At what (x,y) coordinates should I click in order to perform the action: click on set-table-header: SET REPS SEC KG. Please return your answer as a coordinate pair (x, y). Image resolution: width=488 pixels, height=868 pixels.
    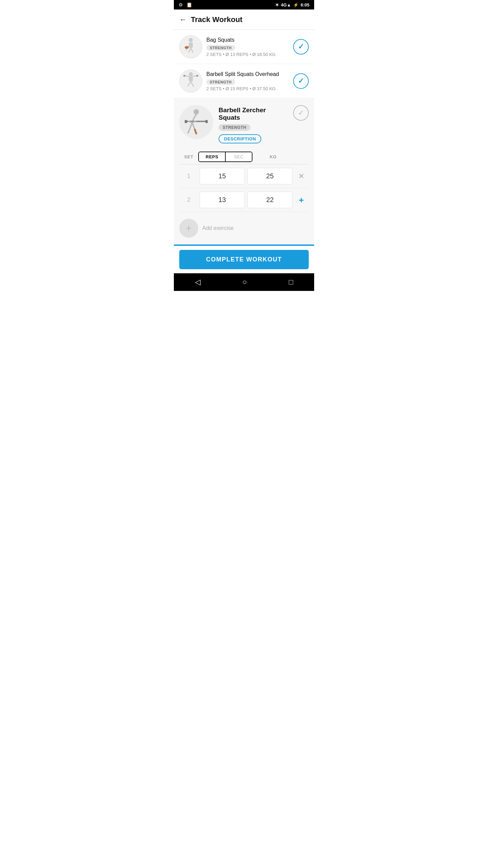
    Looking at the image, I should click on (244, 157).